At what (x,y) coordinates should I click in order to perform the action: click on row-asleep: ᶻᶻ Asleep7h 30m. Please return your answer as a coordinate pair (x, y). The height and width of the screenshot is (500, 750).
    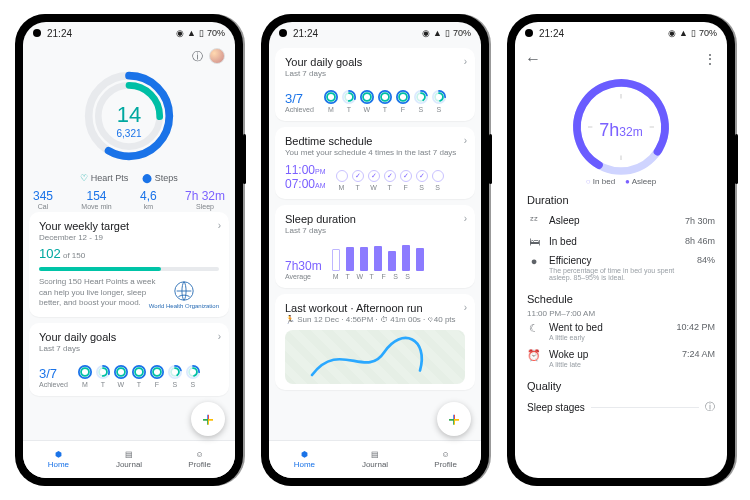
    Looking at the image, I should click on (621, 220).